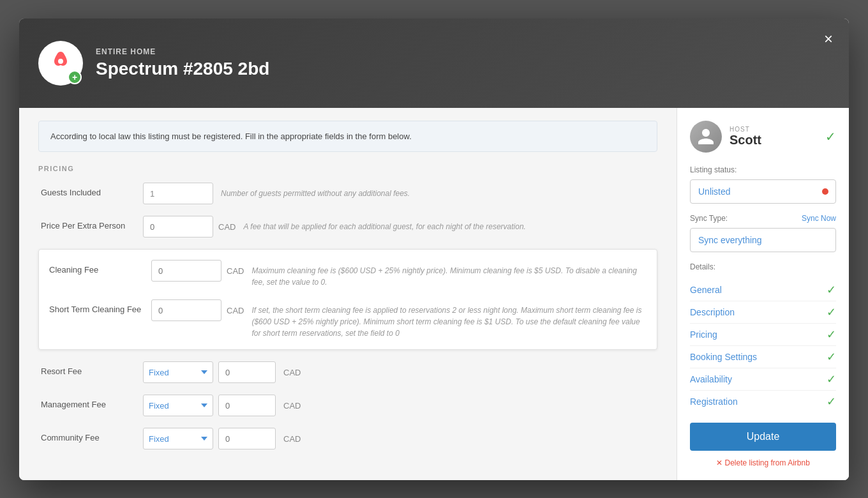 Image resolution: width=868 pixels, height=498 pixels. Describe the element at coordinates (178, 439) in the screenshot. I see `community-fee-select: Fixed Percentage` at that location.